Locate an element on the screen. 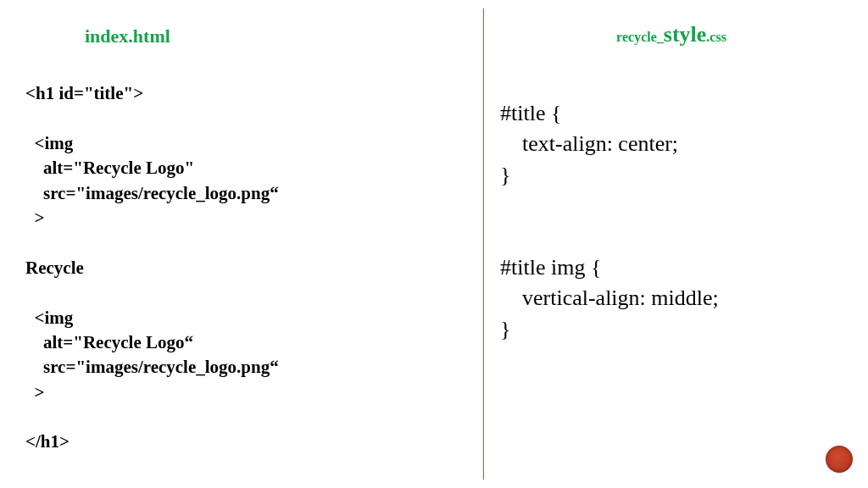  vertical-divider is located at coordinates (483, 244).